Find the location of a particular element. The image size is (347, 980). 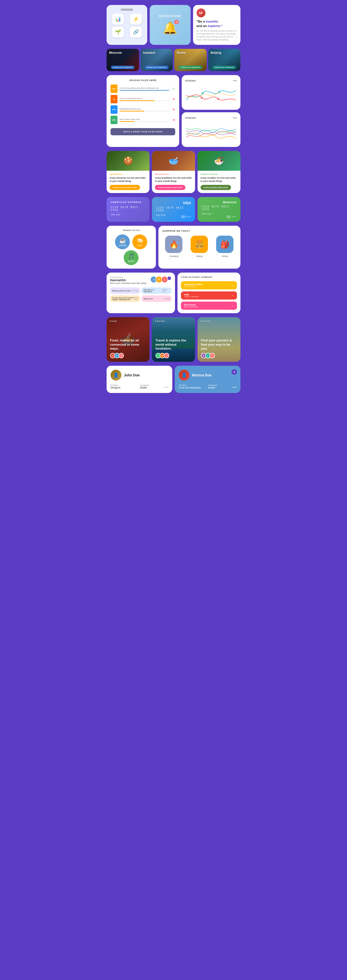

quote-avatar: SF is located at coordinates (201, 13).